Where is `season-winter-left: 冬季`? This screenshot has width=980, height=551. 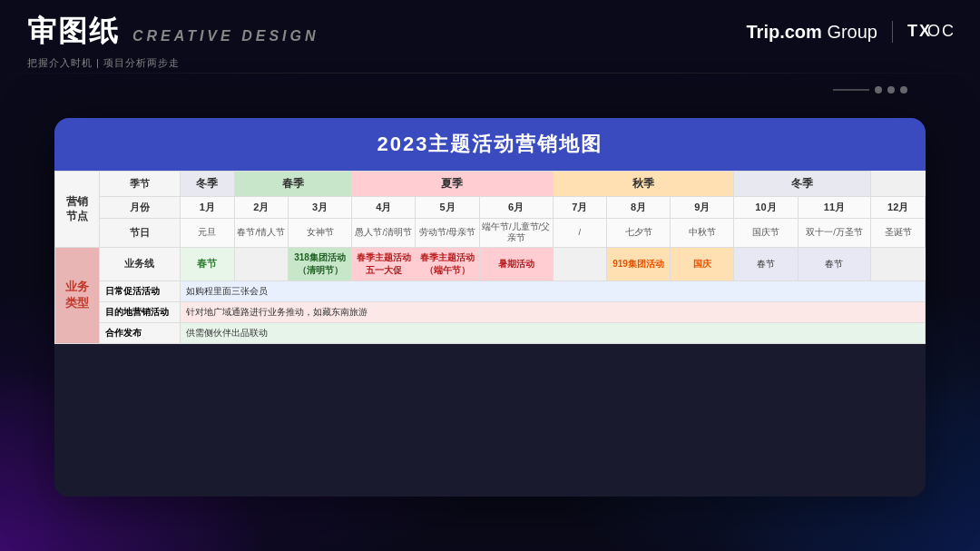 season-winter-left: 冬季 is located at coordinates (207, 184).